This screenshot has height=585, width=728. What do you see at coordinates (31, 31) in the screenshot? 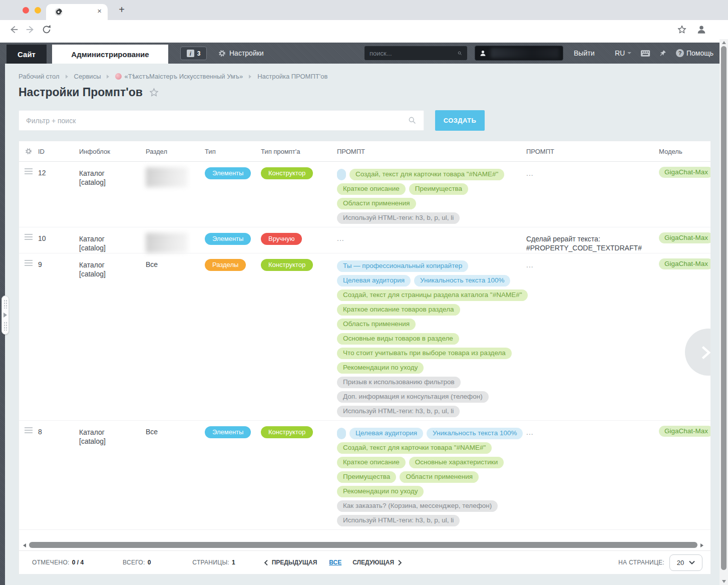
I see `forward-icon` at bounding box center [31, 31].